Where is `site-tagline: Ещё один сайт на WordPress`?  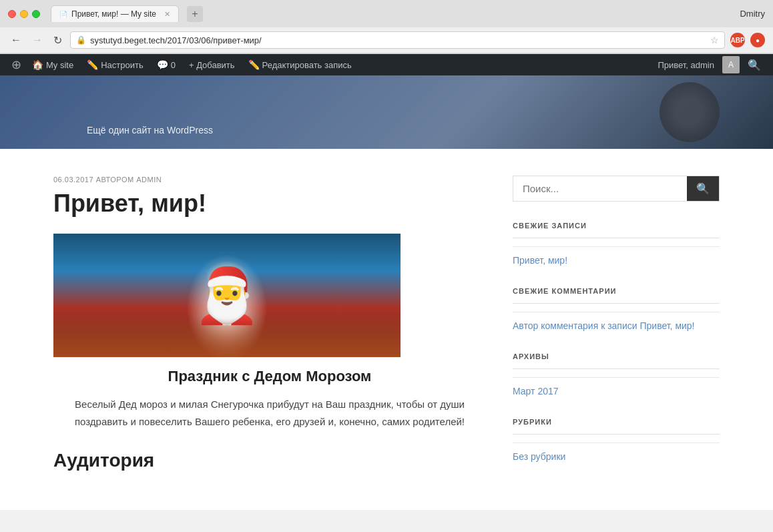
site-tagline: Ещё один сайт на WordPress is located at coordinates (386, 130).